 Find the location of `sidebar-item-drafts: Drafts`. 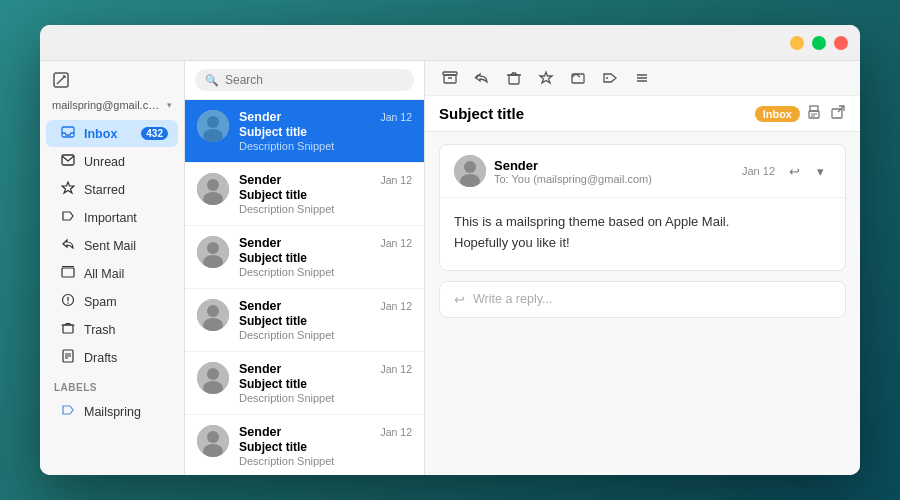

sidebar-item-drafts: Drafts is located at coordinates (112, 358).